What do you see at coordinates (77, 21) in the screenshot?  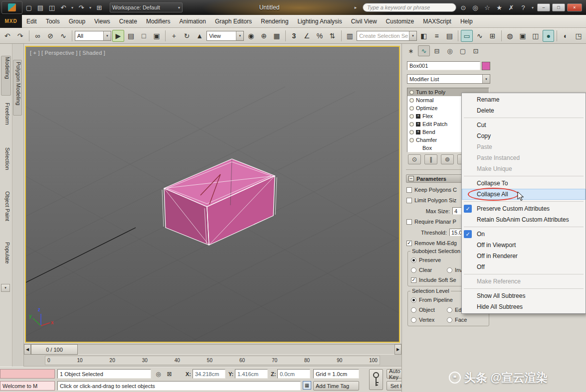 I see `menu-group: Group` at bounding box center [77, 21].